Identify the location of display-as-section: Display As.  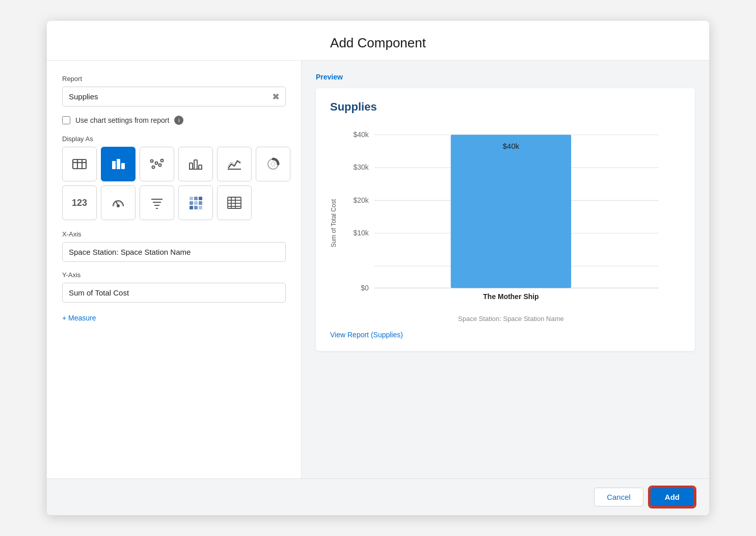
(174, 177).